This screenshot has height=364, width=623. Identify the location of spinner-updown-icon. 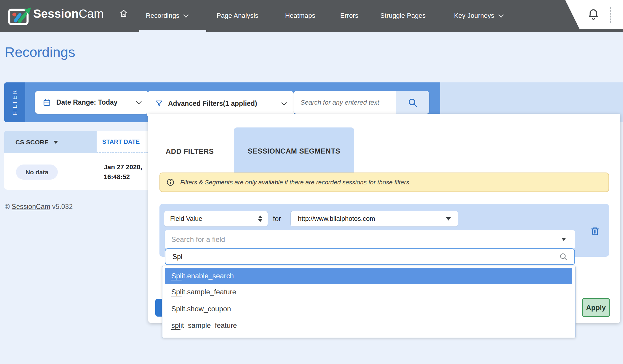
(260, 219).